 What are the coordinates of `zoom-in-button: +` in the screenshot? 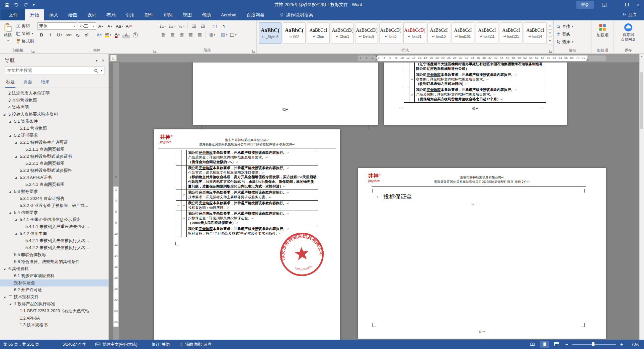 It's located at (622, 344).